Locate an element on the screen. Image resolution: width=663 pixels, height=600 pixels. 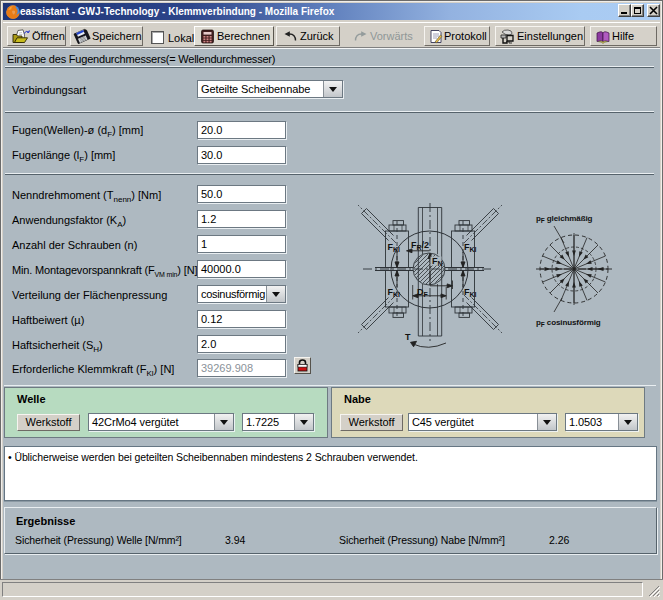
svg-text: T is located at coordinates (408, 337).